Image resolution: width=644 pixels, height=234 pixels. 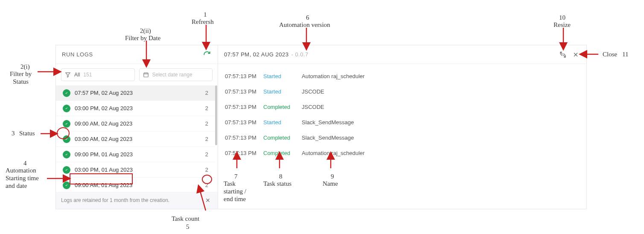 What do you see at coordinates (136, 93) in the screenshot?
I see `run-row: 07:57 PM, 02 Aug 20232` at bounding box center [136, 93].